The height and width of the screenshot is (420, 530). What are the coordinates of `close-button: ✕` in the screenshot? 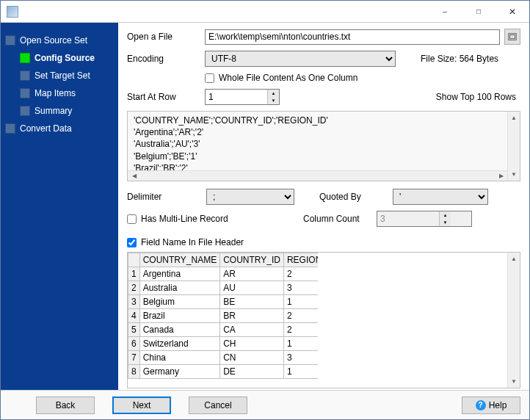 It's located at (512, 12).